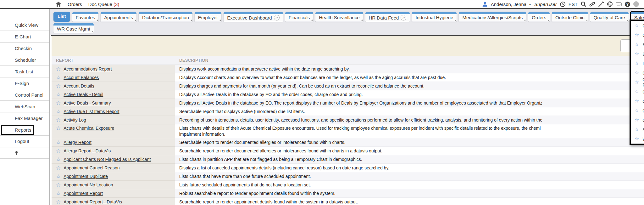 Image resolution: width=644 pixels, height=205 pixels. I want to click on report-category-tab: WR Case Mgmt ↗, so click(74, 28).